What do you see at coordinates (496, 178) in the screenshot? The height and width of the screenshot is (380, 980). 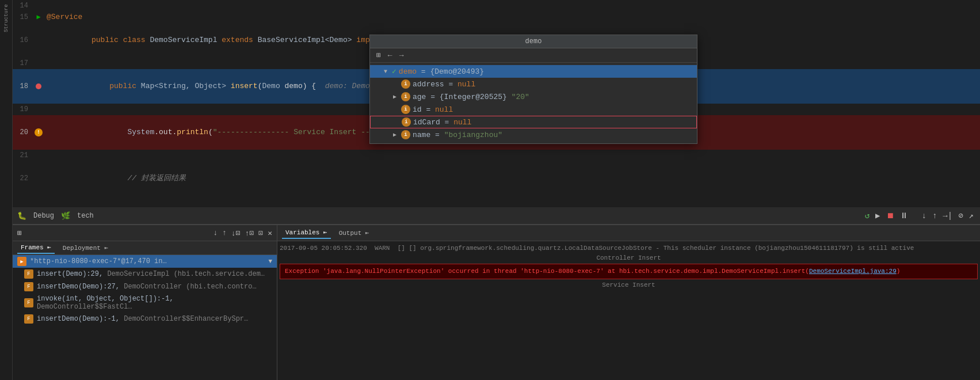 I see `code-line-22: 22 // 封装返回结果` at bounding box center [496, 178].